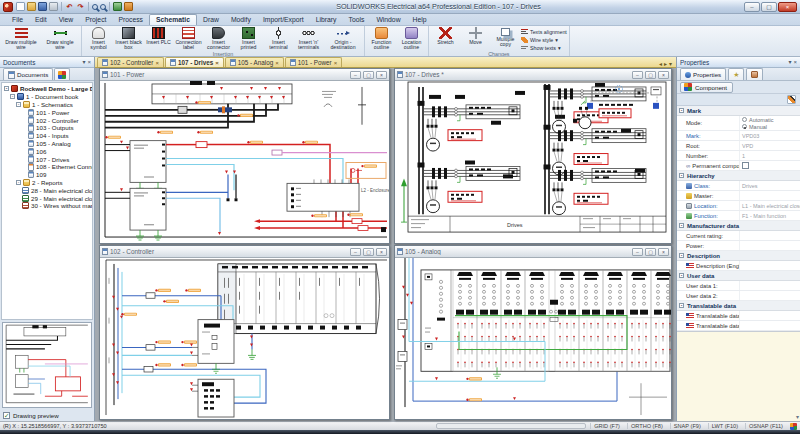 This screenshot has width=800, height=434. I want to click on tree-item-103-outputs: 103 - Outputs, so click(48, 128).